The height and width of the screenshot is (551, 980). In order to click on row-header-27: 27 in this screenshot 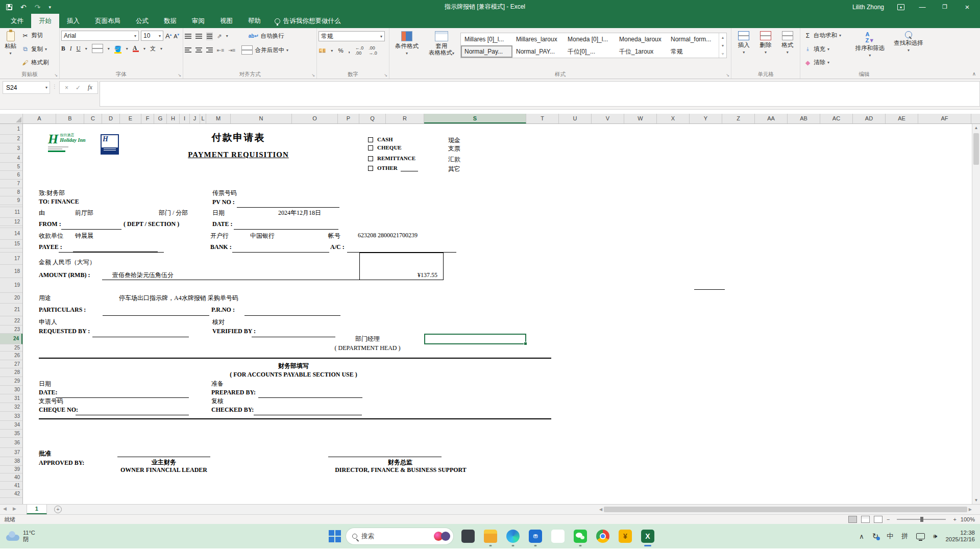, I will do `click(11, 364)`.